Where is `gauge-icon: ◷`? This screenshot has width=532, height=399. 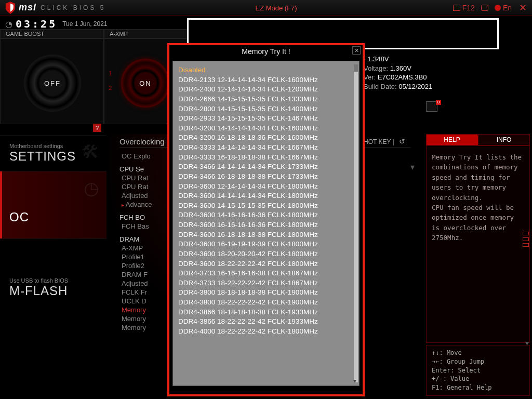 gauge-icon: ◷ is located at coordinates (91, 188).